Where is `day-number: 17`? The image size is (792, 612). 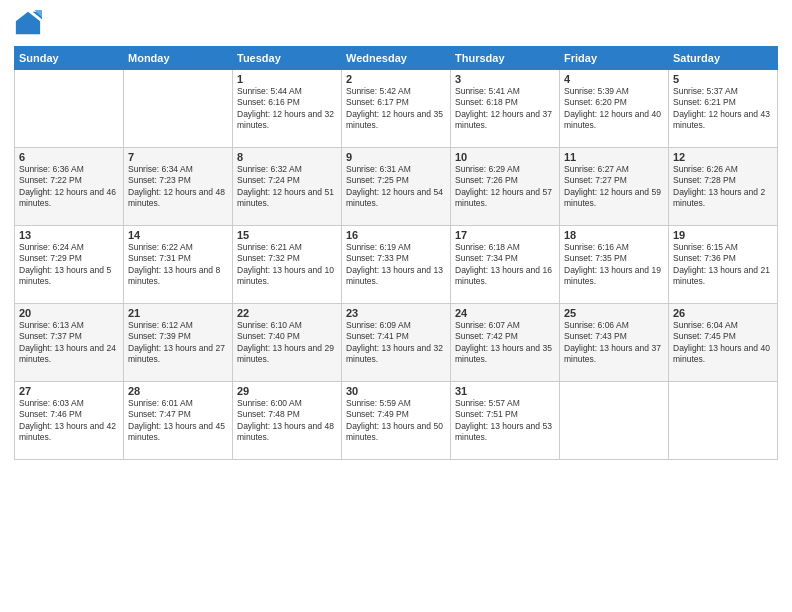
day-number: 17 is located at coordinates (505, 235).